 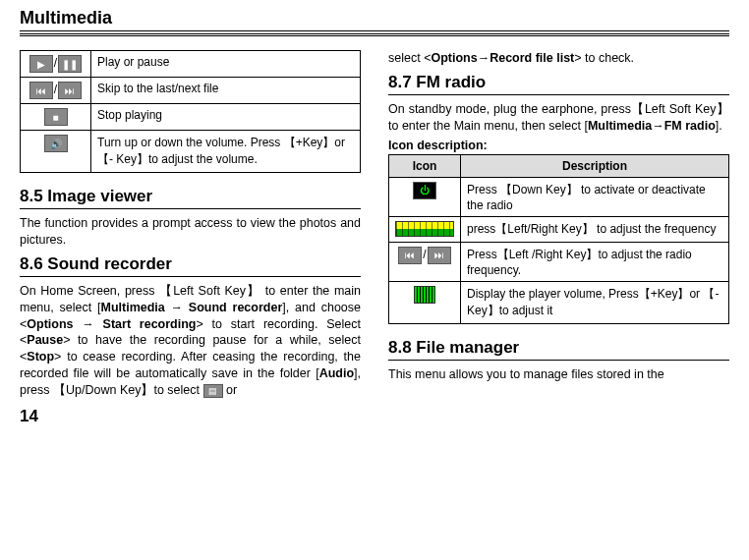 What do you see at coordinates (191, 90) in the screenshot?
I see `table-row: ⏮/⏭ Skip to the last/next file` at bounding box center [191, 90].